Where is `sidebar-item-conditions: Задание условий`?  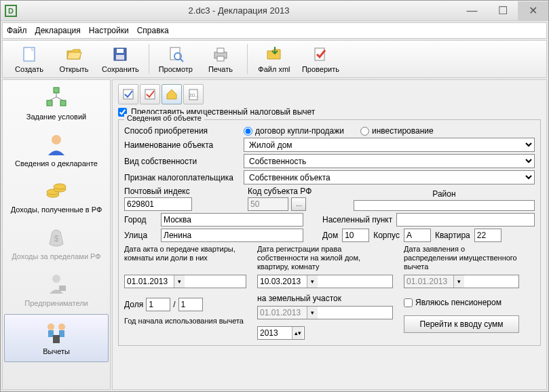 sidebar-item-conditions: Задание условий is located at coordinates (56, 103).